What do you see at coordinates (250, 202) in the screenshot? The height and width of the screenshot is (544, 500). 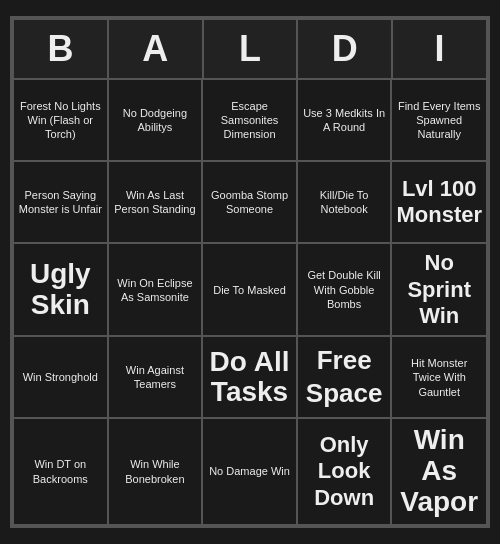 I see `cell-text-7: Goomba Stomp Someone` at bounding box center [250, 202].